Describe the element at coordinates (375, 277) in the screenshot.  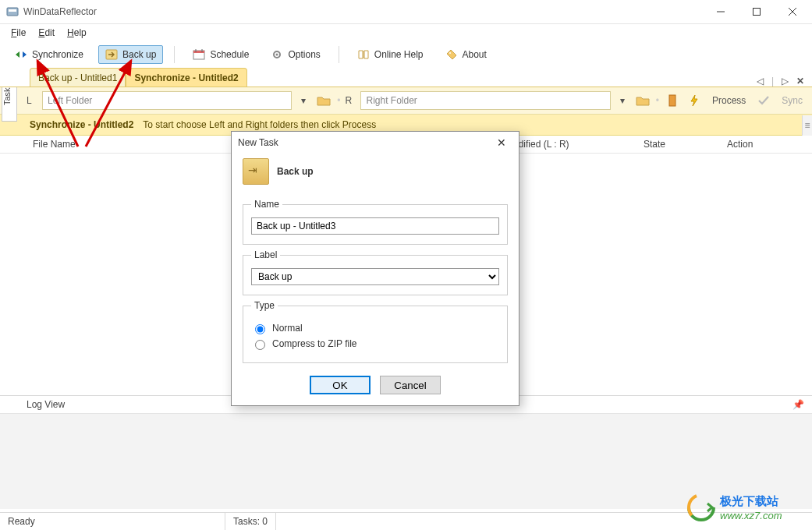
I see `task-label-select: Back up` at that location.